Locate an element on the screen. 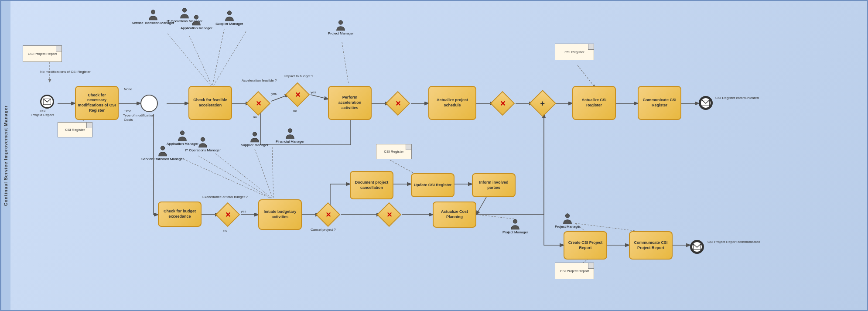  person-financial: Financial Manager is located at coordinates (290, 135).